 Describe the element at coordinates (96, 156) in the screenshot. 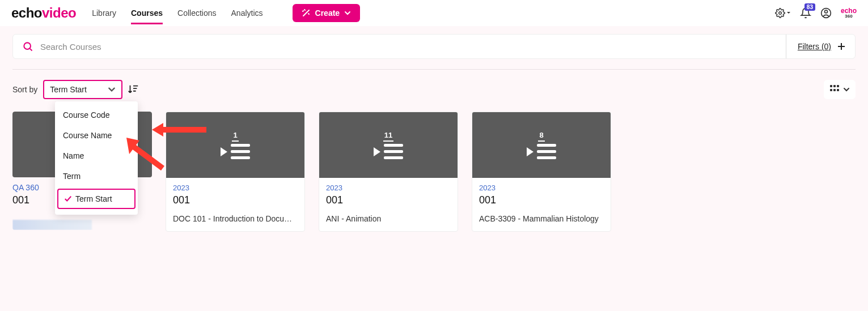

I see `sort-option-name: Name` at that location.